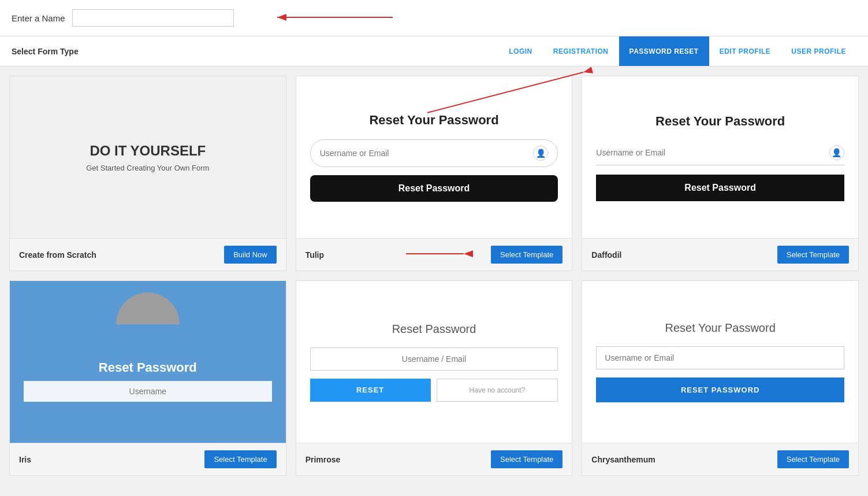 The width and height of the screenshot is (868, 496). Describe the element at coordinates (148, 391) in the screenshot. I see `avatar-username-input` at that location.